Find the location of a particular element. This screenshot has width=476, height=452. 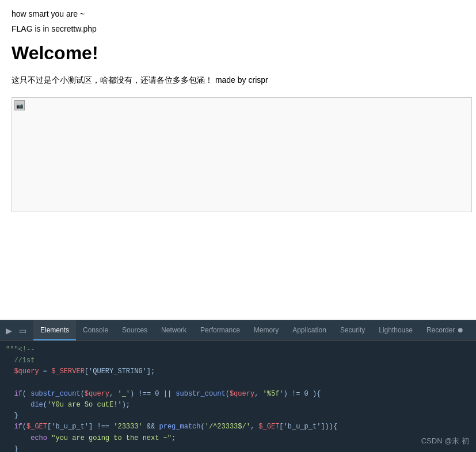

code-line-10: } is located at coordinates (238, 448).